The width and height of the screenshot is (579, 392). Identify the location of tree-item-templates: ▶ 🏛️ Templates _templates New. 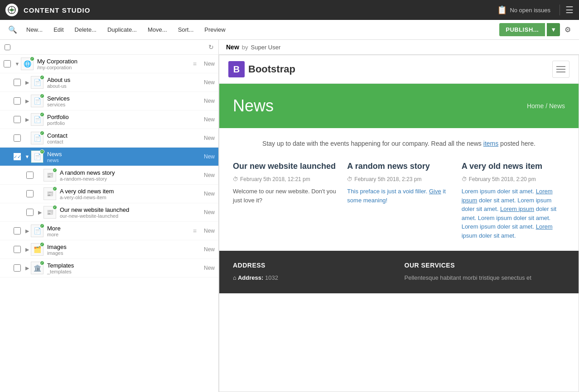
(109, 268).